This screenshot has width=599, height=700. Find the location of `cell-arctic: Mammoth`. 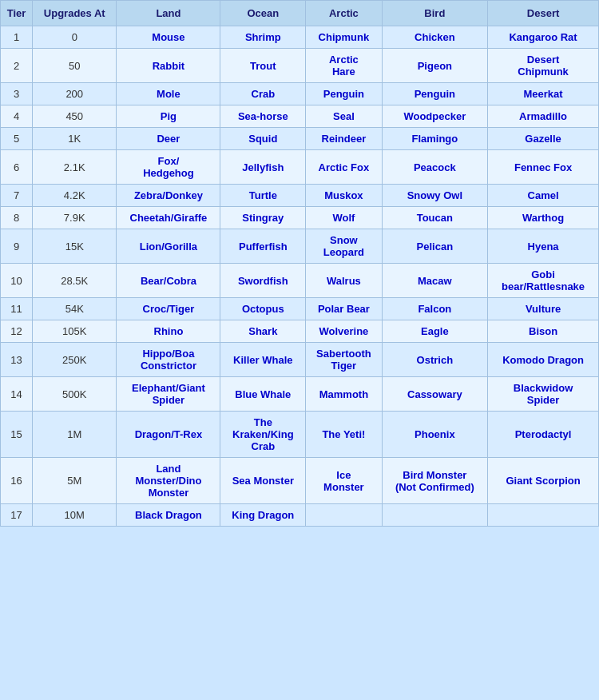

cell-arctic: Mammoth is located at coordinates (343, 395).